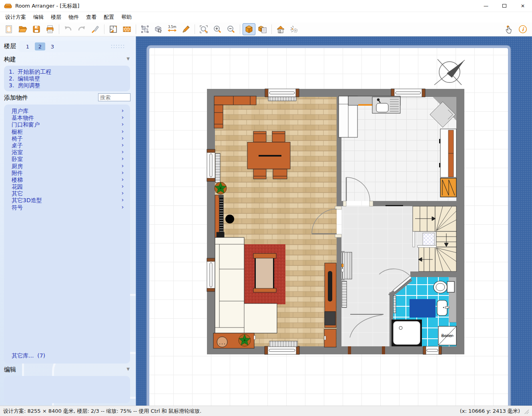 This screenshot has height=416, width=532. What do you see at coordinates (36, 29) in the screenshot?
I see `save-icon` at bounding box center [36, 29].